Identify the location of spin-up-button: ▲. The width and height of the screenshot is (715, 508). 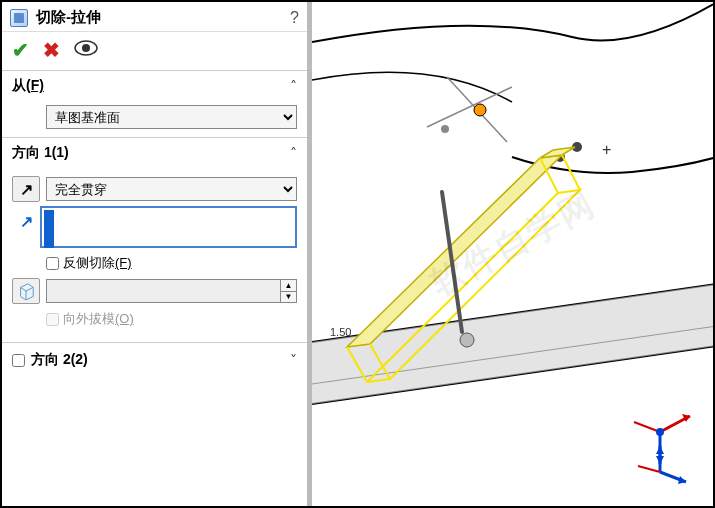
(288, 286).